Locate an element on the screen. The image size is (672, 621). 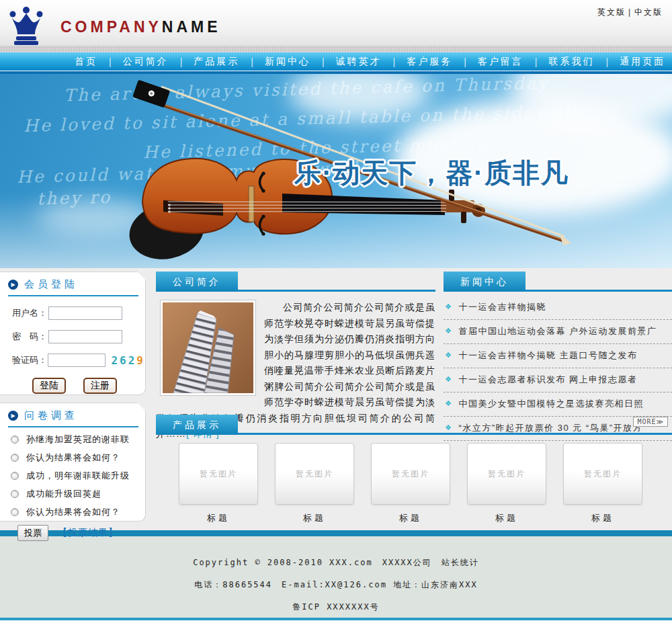
footer-body: Copyright © 2008-2010 XXX.com XXXXX公司 站长… is located at coordinates (336, 577).